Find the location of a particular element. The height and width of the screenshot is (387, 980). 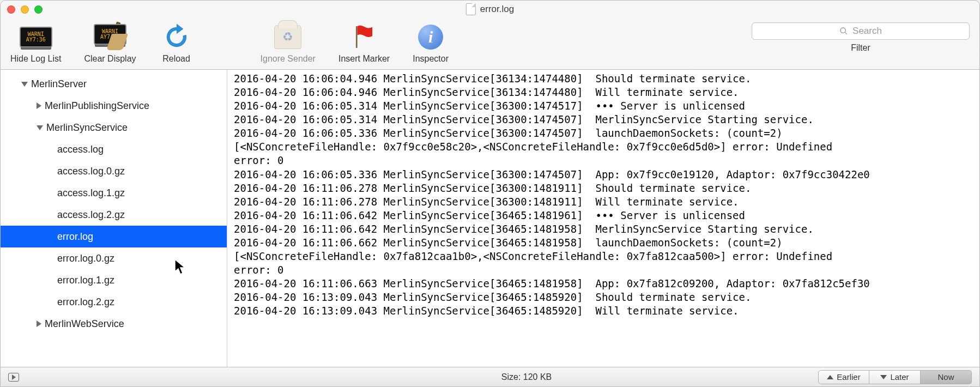

quicklook-icon is located at coordinates (14, 377).